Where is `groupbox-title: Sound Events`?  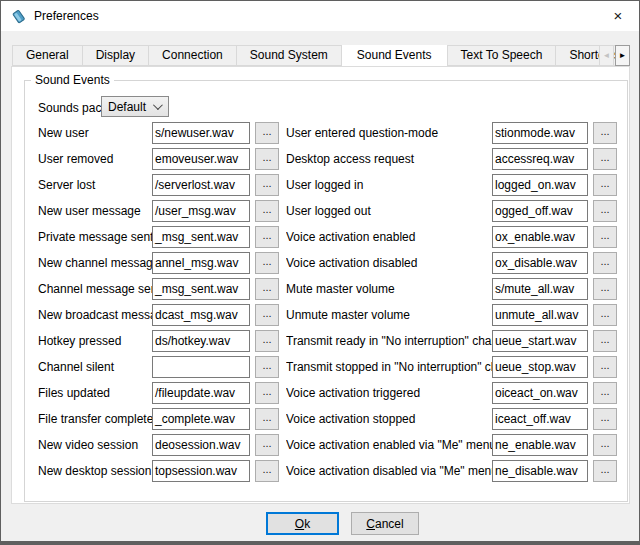 groupbox-title: Sound Events is located at coordinates (72, 80).